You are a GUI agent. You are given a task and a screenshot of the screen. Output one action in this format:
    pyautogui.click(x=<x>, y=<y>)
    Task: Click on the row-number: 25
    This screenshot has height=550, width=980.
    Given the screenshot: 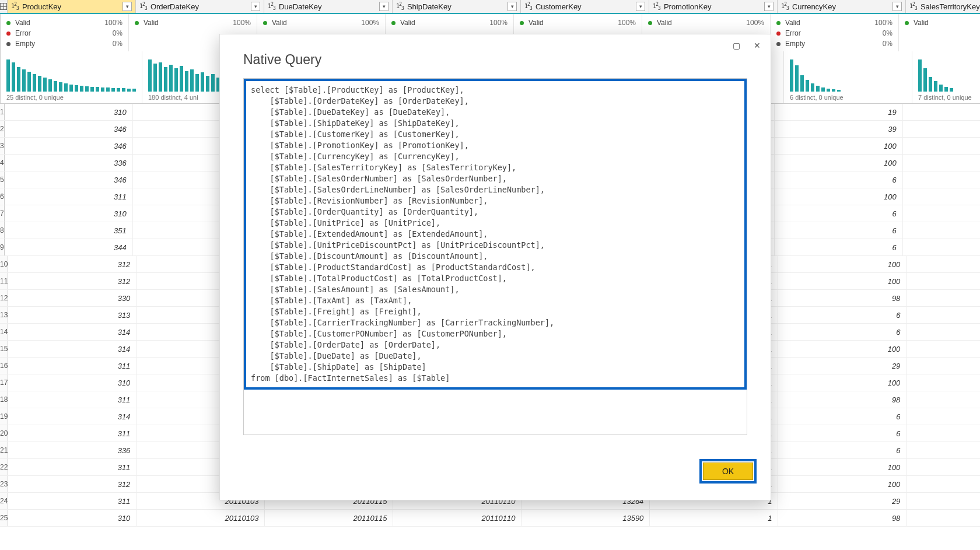 What is the action you would take?
    pyautogui.click(x=4, y=518)
    